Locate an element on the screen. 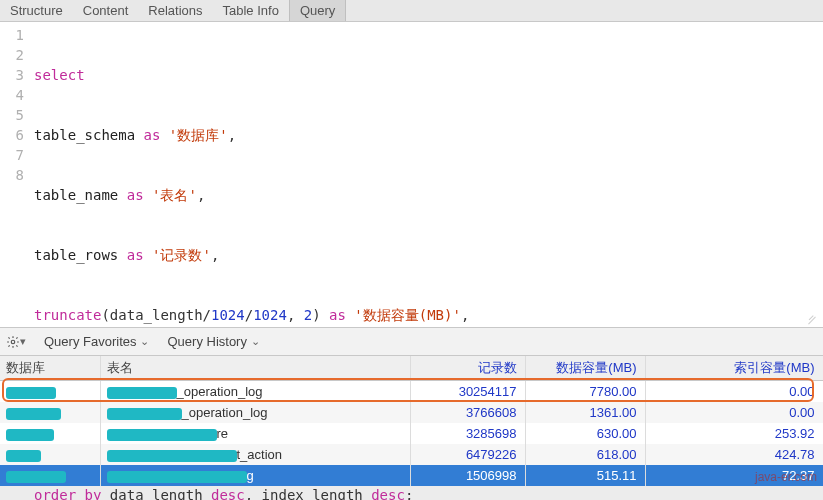 Image resolution: width=823 pixels, height=500 pixels. col-idx: 索引容量(MB) is located at coordinates (734, 368).